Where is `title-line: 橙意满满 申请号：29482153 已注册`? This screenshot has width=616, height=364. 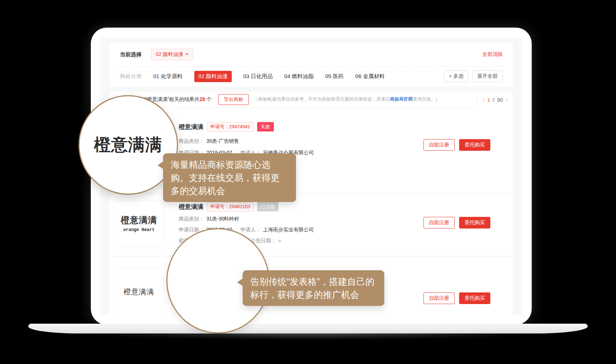
title-line: 橙意满满 申请号：29482153 已注册 is located at coordinates (229, 207).